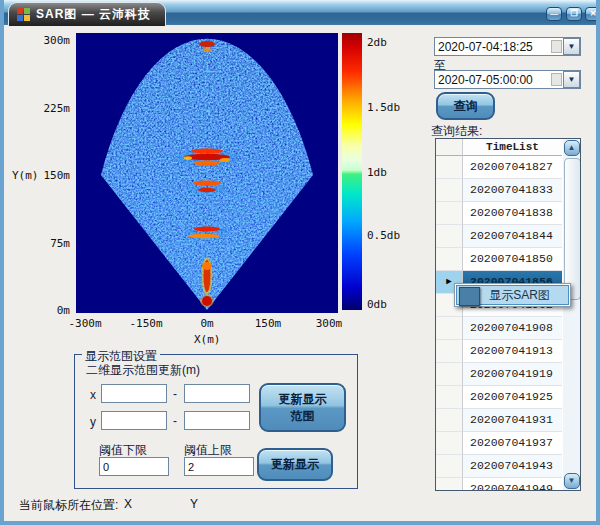 Image resolution: width=600 pixels, height=525 pixels. What do you see at coordinates (512, 374) in the screenshot?
I see `time-cell: 202007041919` at bounding box center [512, 374].